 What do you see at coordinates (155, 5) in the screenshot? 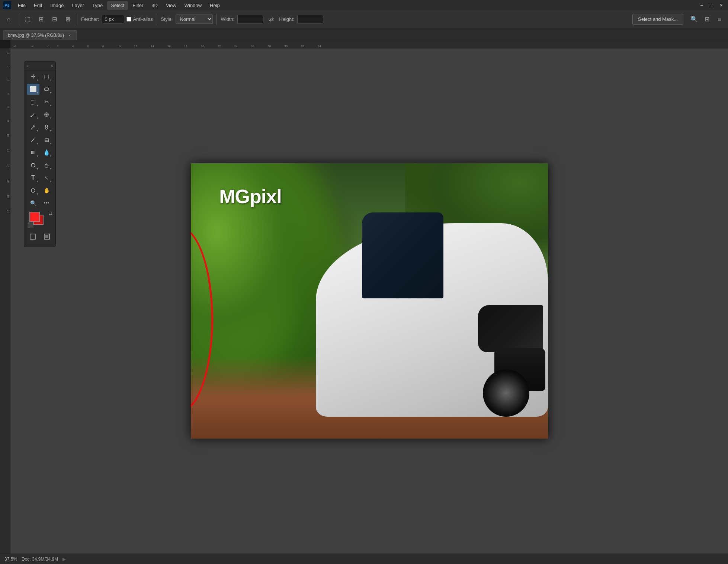
I see `menu-3d: 3D` at bounding box center [155, 5].